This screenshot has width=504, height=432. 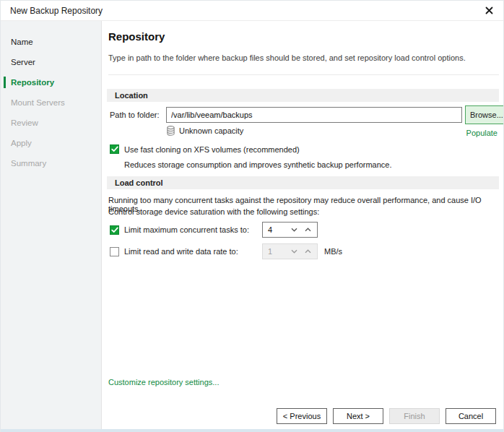 I want to click on tasks-count-value: 4, so click(x=277, y=230).